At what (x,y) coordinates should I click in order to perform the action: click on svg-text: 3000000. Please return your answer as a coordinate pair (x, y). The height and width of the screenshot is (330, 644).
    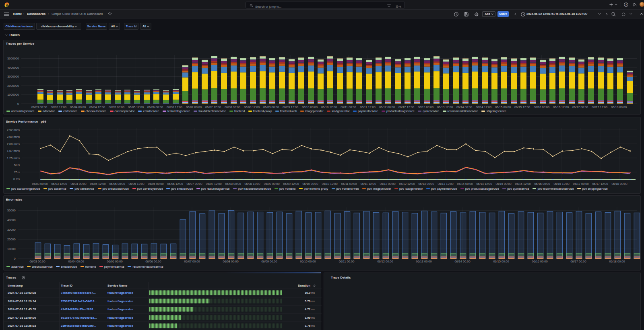
    Looking at the image, I should click on (13, 76).